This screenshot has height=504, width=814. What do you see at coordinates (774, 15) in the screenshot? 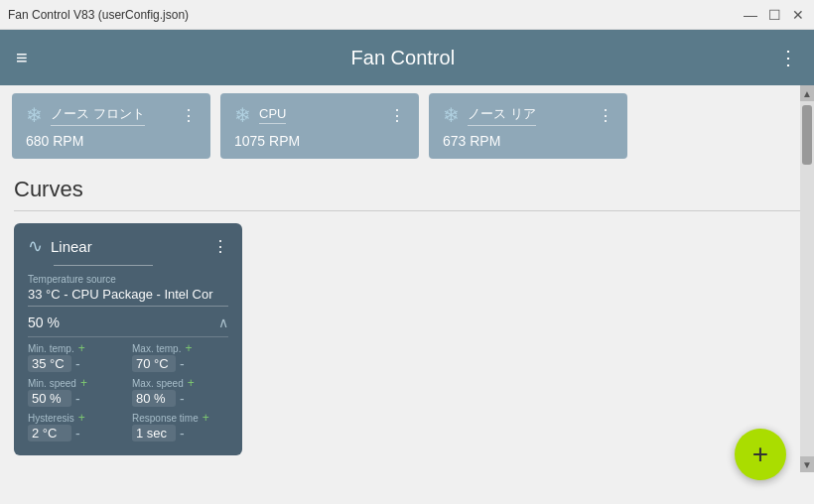
I see `window-controls: — ☐ ✕` at bounding box center [774, 15].